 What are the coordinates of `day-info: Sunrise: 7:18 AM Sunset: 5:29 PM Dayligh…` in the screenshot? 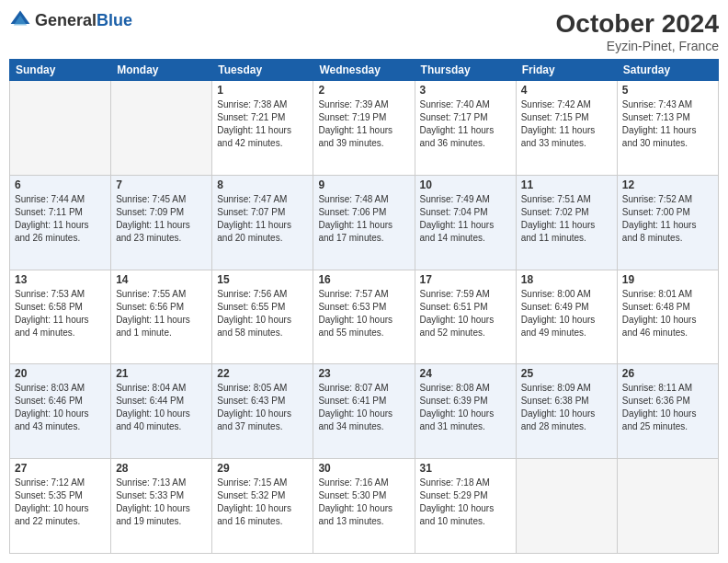 It's located at (465, 502).